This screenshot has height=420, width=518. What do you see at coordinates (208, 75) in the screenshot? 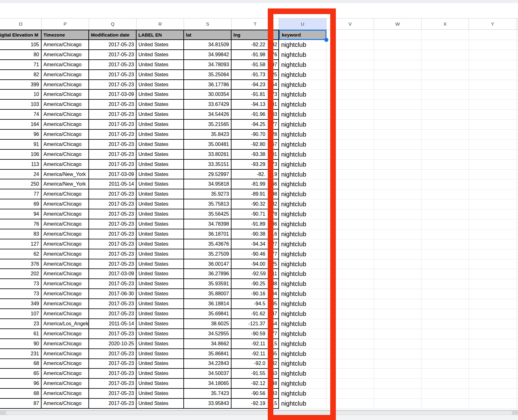
I see `cell-lat: 35.25064` at bounding box center [208, 75].